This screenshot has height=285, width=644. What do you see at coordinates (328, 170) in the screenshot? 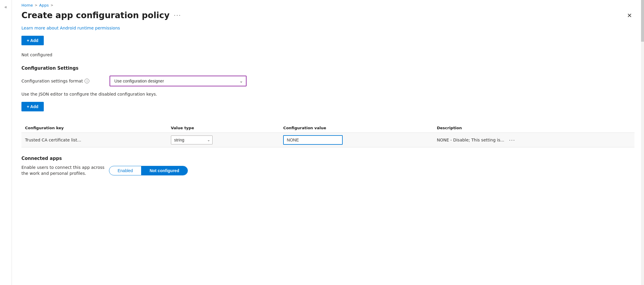
I see `enable-connect-row: Enable users to connect this app across …` at bounding box center [328, 170].